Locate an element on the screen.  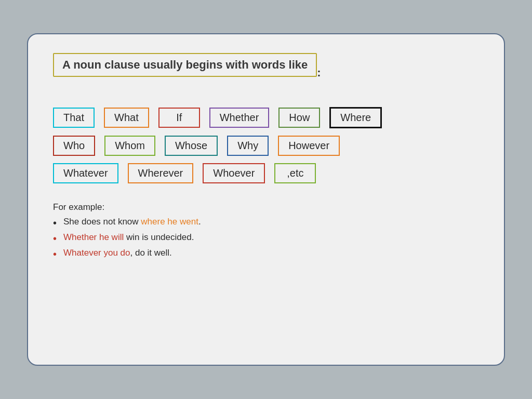
word-box-who: Who is located at coordinates (74, 145).